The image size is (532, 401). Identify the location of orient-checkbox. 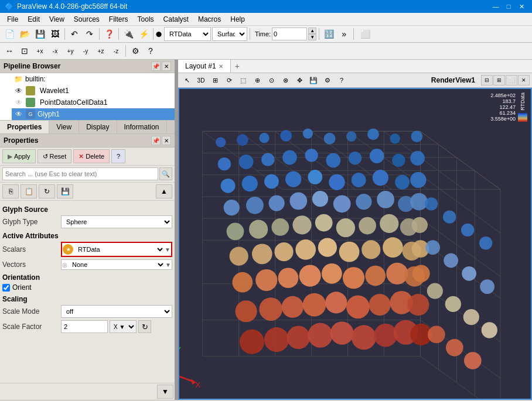
(6, 288).